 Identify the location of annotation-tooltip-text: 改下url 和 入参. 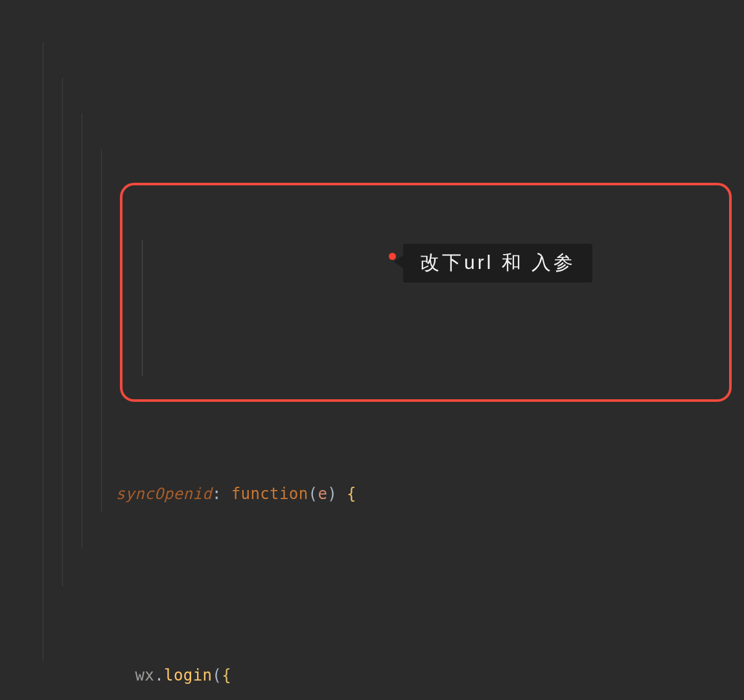
(498, 262).